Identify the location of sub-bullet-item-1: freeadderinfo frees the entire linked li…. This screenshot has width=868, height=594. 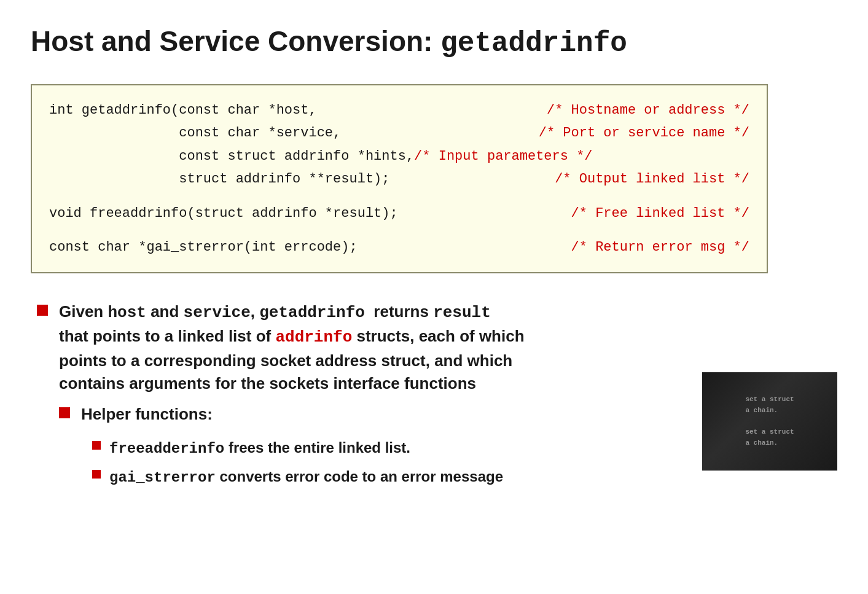
(391, 448).